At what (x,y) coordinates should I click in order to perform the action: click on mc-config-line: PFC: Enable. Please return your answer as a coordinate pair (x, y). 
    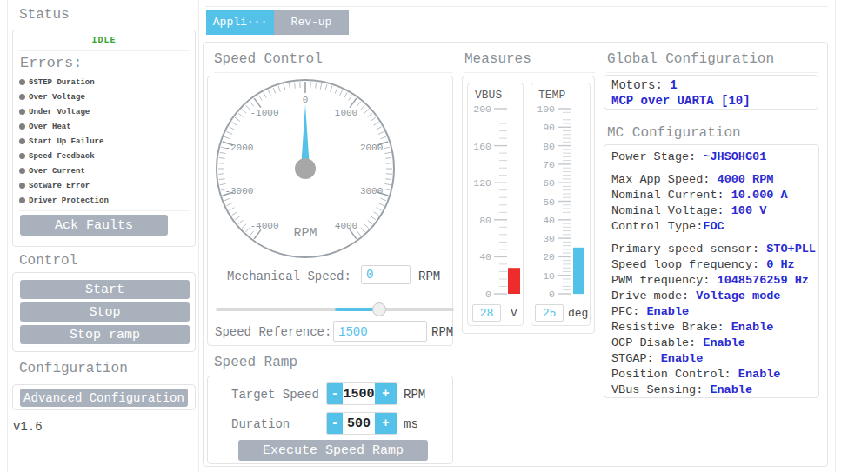
    Looking at the image, I should click on (711, 312).